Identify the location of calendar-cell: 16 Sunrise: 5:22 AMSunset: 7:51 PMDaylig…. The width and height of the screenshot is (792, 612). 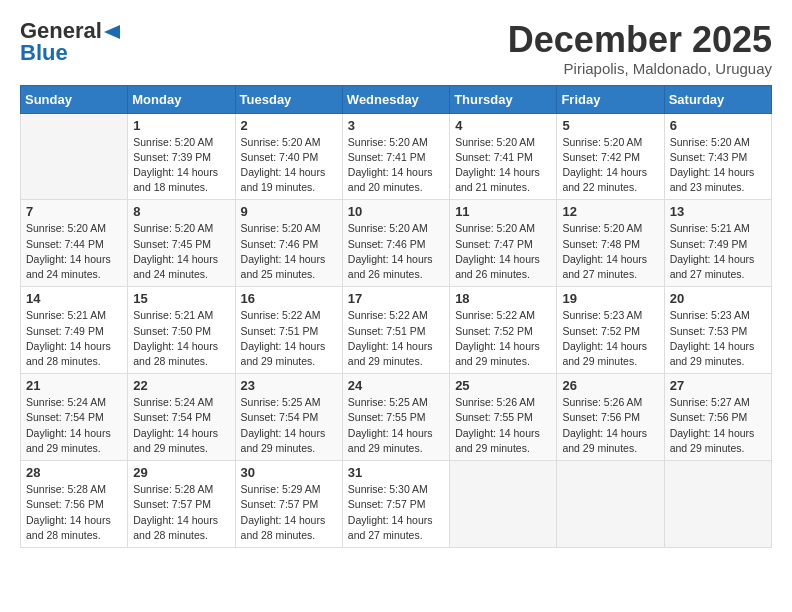
(288, 330).